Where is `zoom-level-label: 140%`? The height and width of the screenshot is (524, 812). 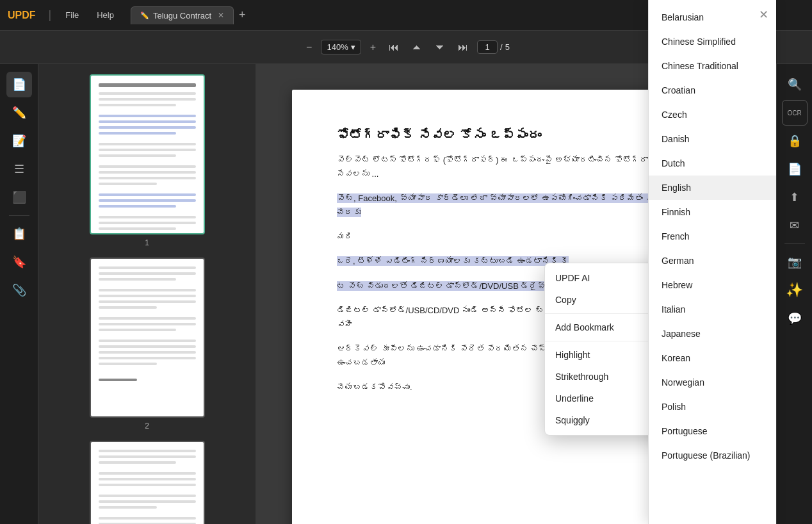
zoom-level-label: 140% is located at coordinates (337, 47).